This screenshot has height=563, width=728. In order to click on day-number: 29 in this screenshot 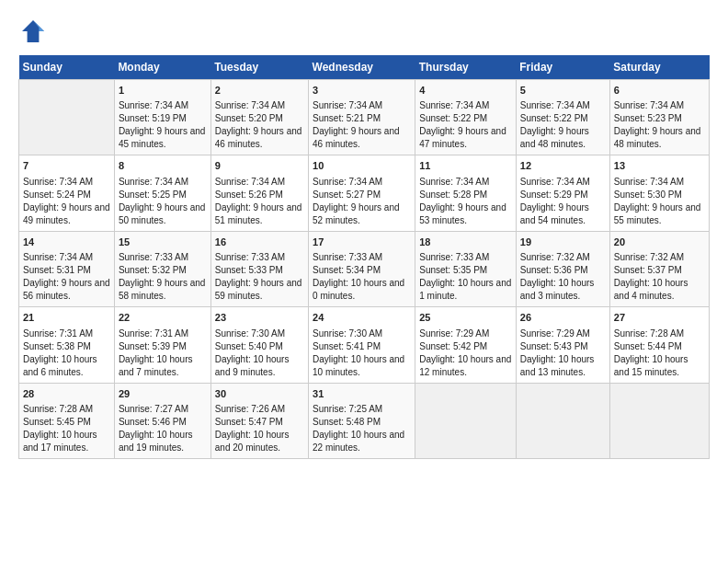, I will do `click(163, 394)`.